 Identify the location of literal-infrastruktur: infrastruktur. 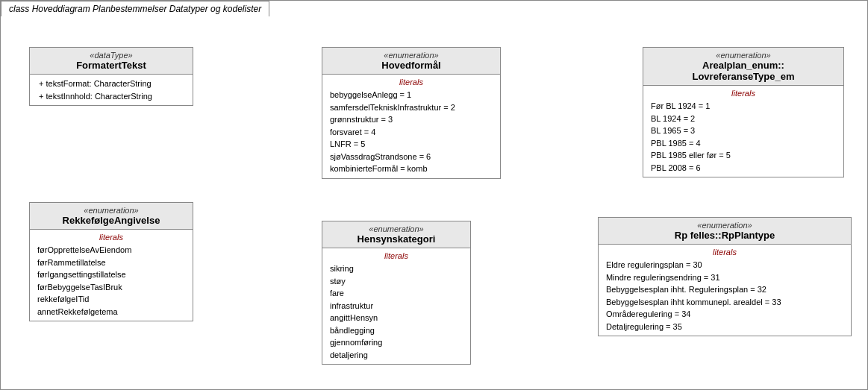
(396, 306).